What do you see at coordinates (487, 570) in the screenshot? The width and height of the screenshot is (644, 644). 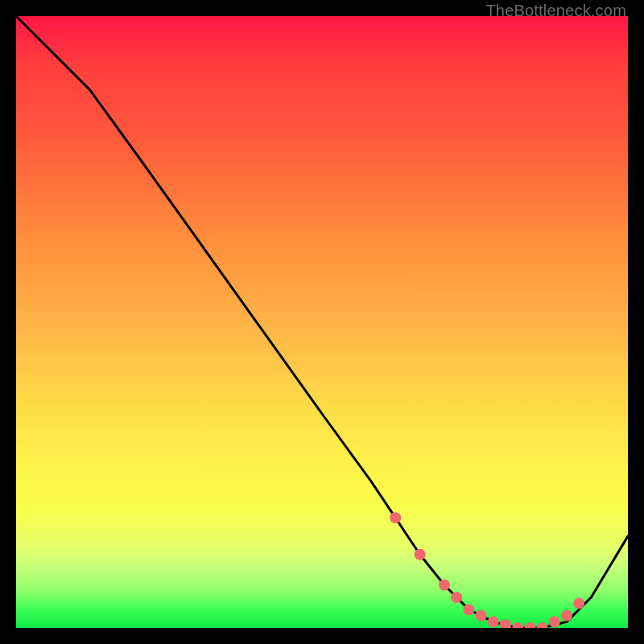 I see `marker-group` at bounding box center [487, 570].